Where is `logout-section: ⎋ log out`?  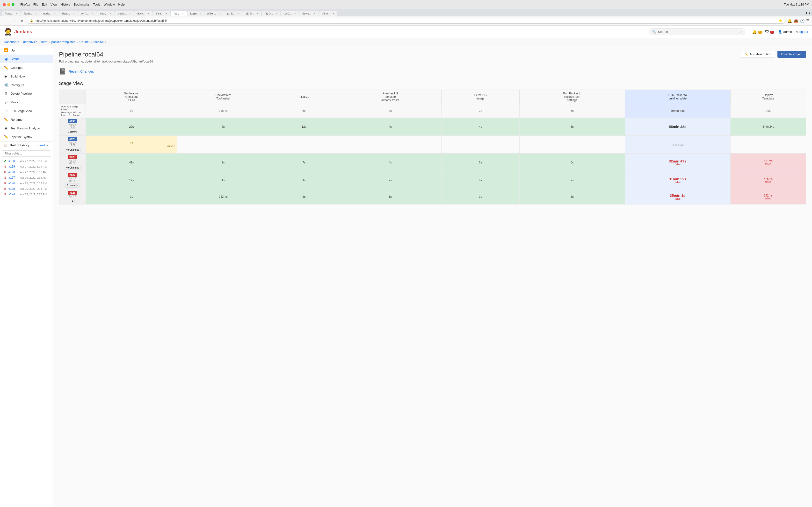 logout-section: ⎋ log out is located at coordinates (802, 32).